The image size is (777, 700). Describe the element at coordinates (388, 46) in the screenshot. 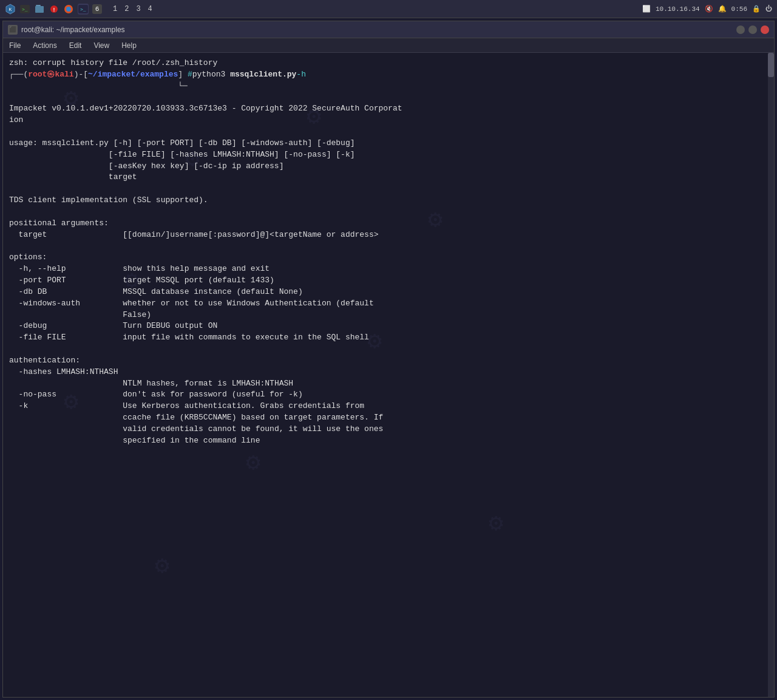

I see `menubar: File Actions Edit View Help` at that location.